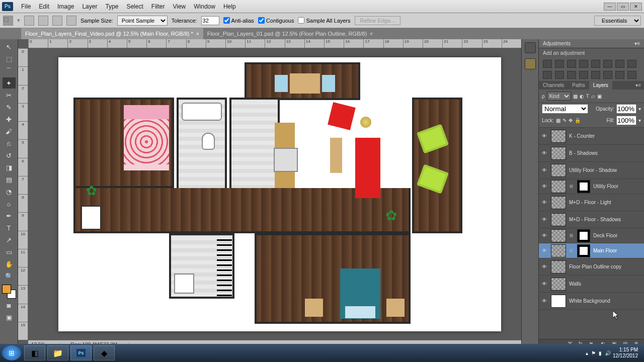 The width and height of the screenshot is (644, 362). Describe the element at coordinates (9, 83) in the screenshot. I see `magic-wand-tool-icon: ✦` at that location.